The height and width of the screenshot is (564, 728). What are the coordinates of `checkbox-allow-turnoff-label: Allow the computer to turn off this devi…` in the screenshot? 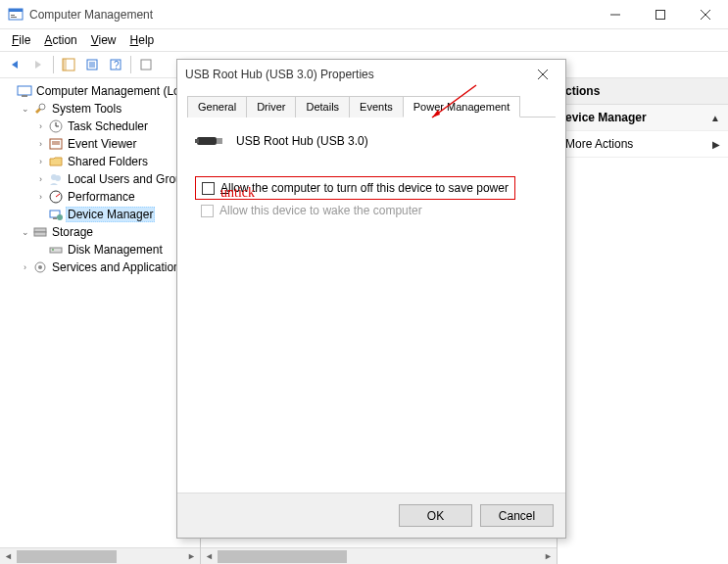 It's located at (364, 188).